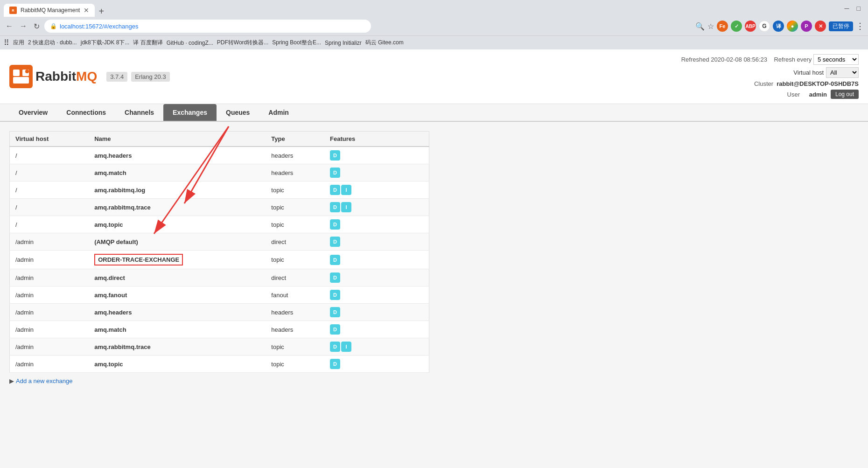 This screenshot has width=868, height=468. What do you see at coordinates (219, 364) in the screenshot?
I see `table-row: /adminamq.topictopicD` at bounding box center [219, 364].